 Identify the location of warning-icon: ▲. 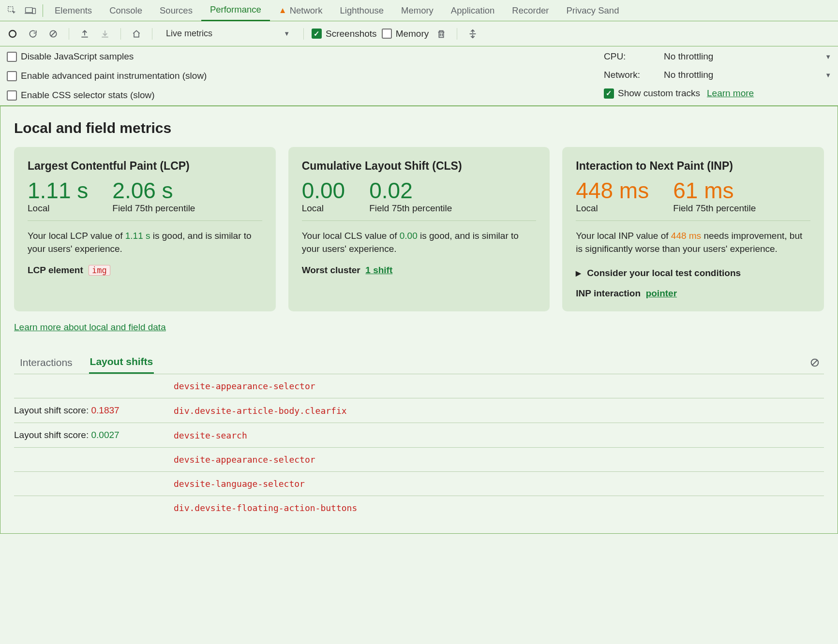
(283, 11).